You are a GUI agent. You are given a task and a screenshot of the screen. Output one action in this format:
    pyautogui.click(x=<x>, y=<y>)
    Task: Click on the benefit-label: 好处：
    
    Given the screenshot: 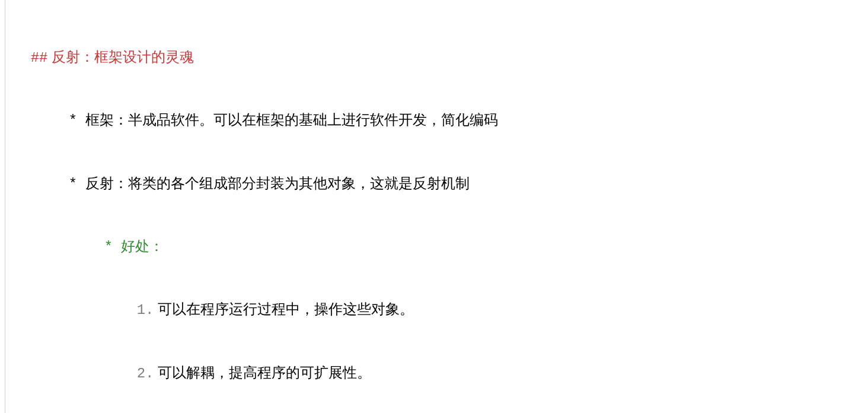 What is the action you would take?
    pyautogui.click(x=142, y=246)
    